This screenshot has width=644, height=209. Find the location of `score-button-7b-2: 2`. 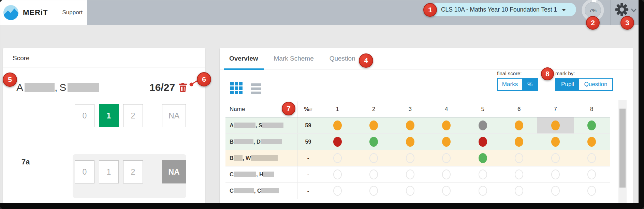

score-button-7b-2: 2 is located at coordinates (133, 172).